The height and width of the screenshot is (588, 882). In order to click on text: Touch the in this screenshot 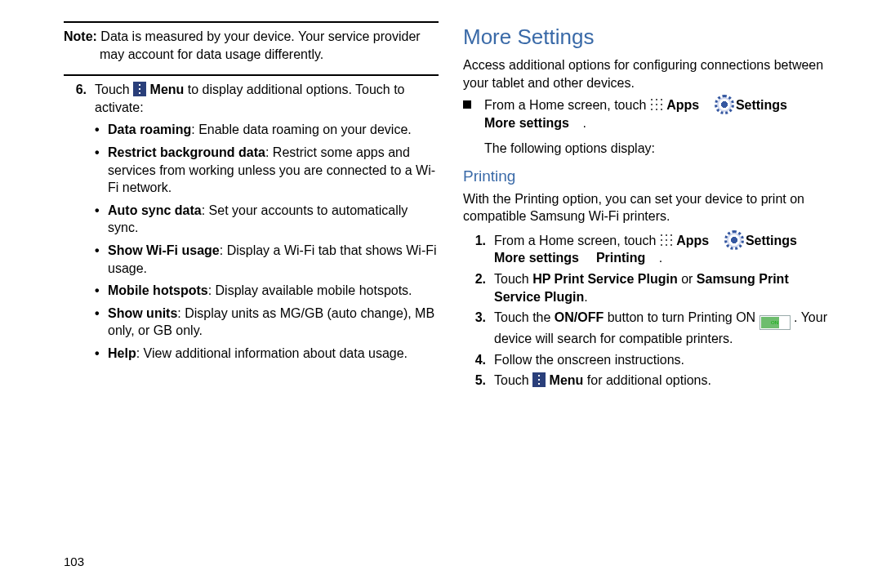, I will do `click(524, 317)`.